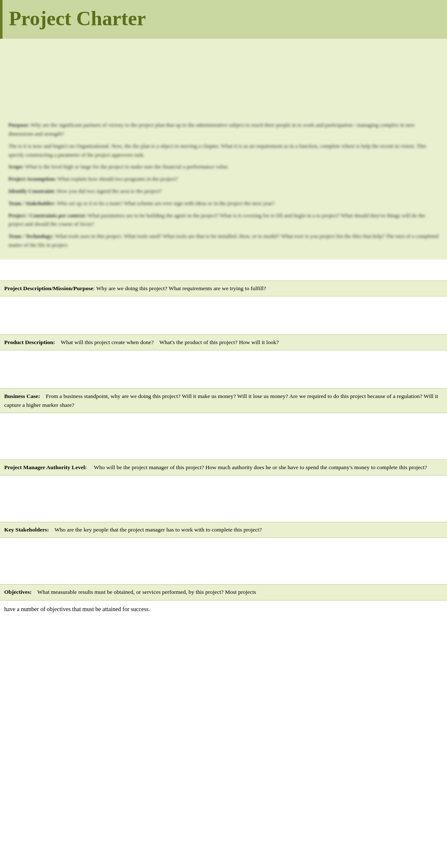  I want to click on blurred-intro-text: Purpose: Why are the significant partner…, so click(224, 185).